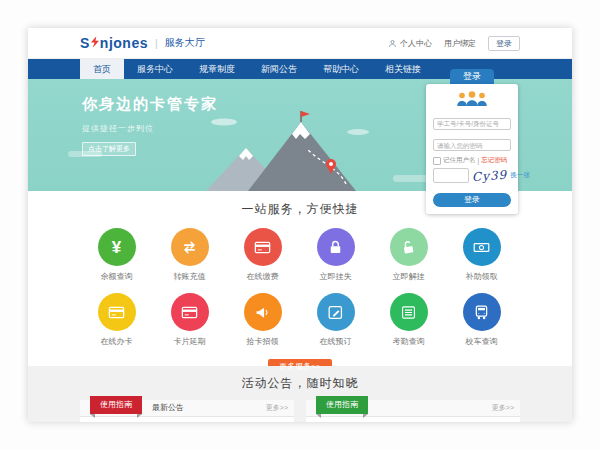 This screenshot has width=600, height=450. What do you see at coordinates (116, 405) in the screenshot?
I see `tab-usage-guide: 使用指南` at bounding box center [116, 405].